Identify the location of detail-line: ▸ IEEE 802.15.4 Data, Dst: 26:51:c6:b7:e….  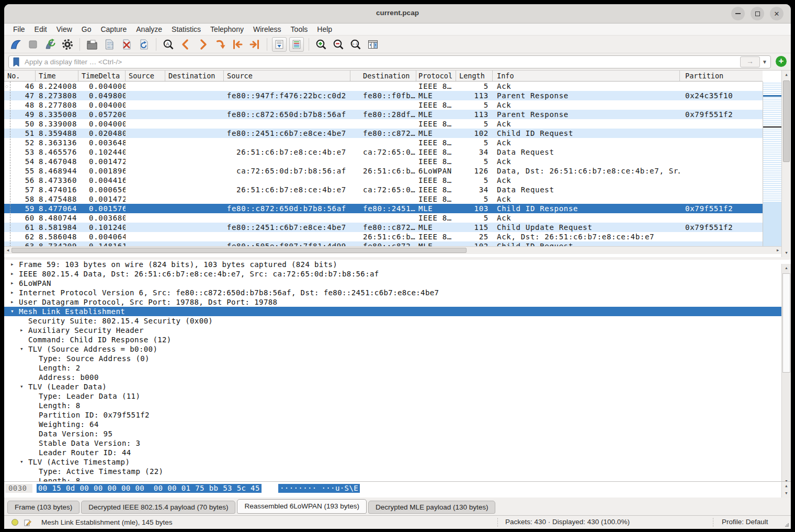
(398, 274).